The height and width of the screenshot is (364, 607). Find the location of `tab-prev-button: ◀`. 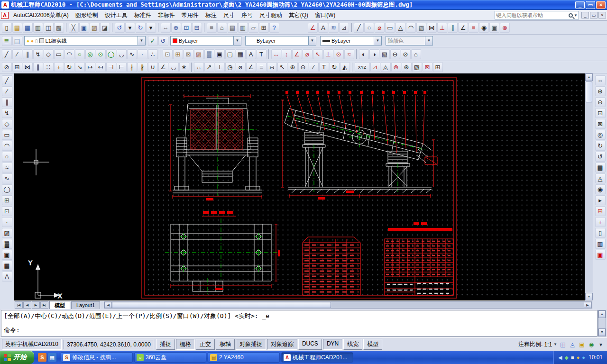

tab-prev-button: ◀ is located at coordinates (28, 305).